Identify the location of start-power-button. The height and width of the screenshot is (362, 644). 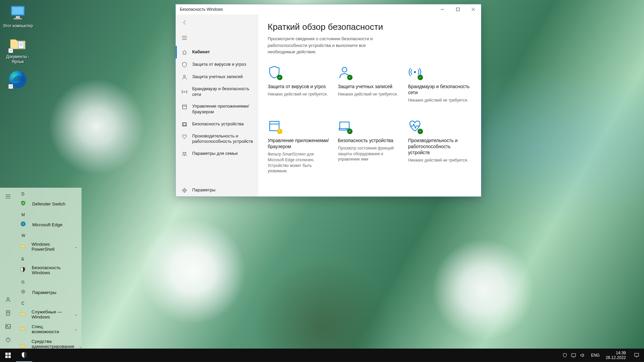
(8, 340).